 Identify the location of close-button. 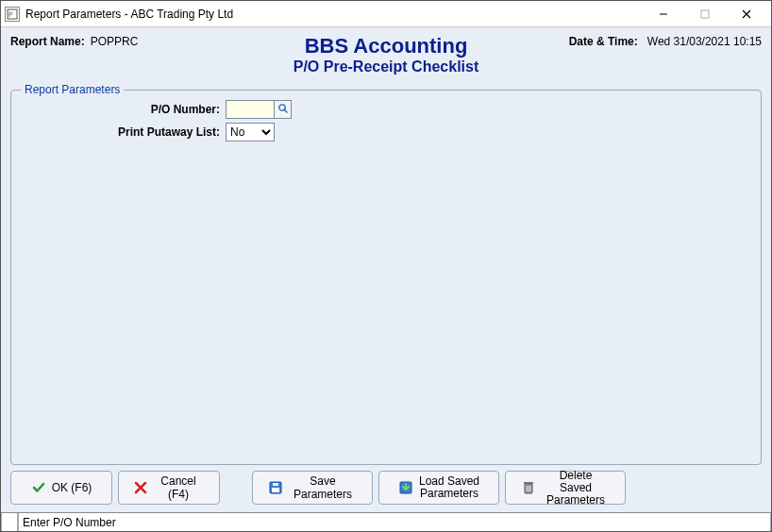
(747, 14).